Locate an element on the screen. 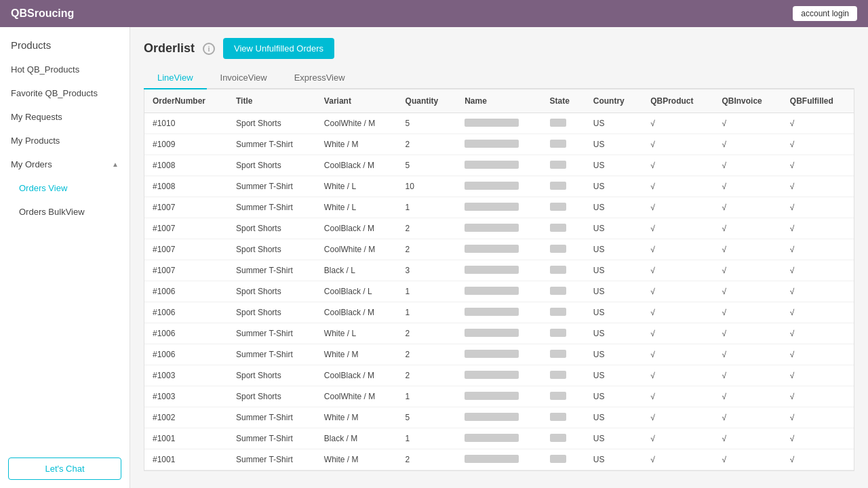 This screenshot has width=868, height=488. sidebar-item-hot-qb-products: Hot QB_Products is located at coordinates (65, 69).